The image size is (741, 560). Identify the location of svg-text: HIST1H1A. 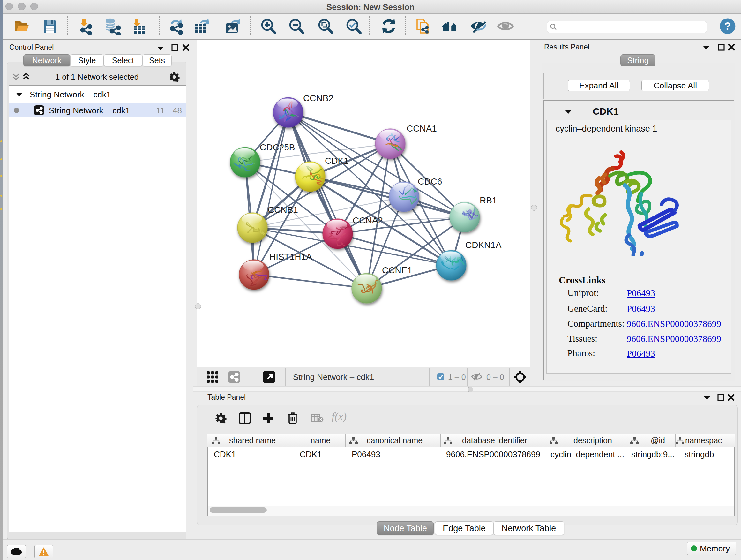
(291, 257).